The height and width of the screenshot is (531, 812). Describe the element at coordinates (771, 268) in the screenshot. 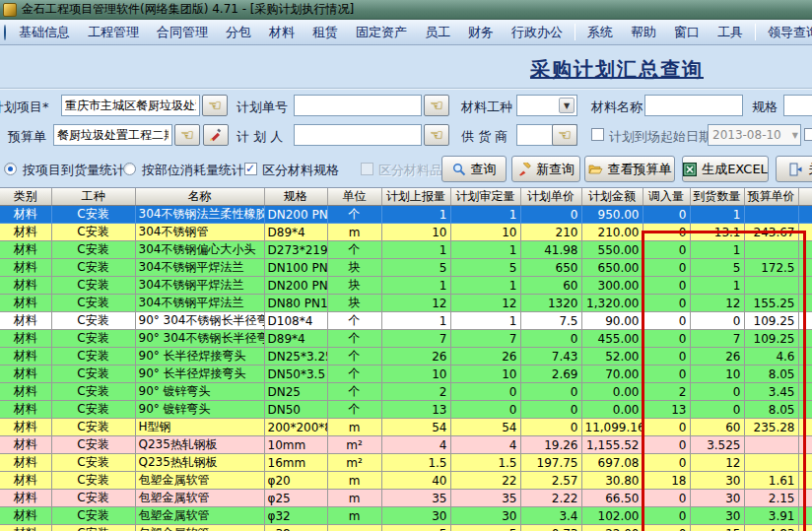

I see `table-cell: 172.5` at that location.